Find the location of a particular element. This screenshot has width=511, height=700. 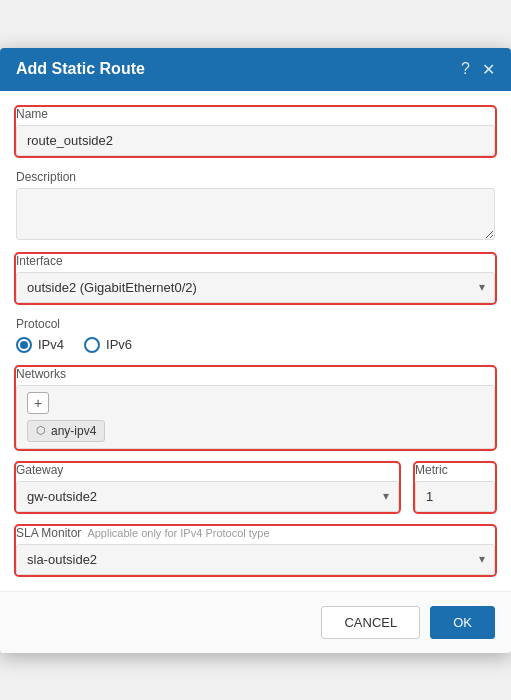

header-icons: ? ✕ is located at coordinates (478, 70).